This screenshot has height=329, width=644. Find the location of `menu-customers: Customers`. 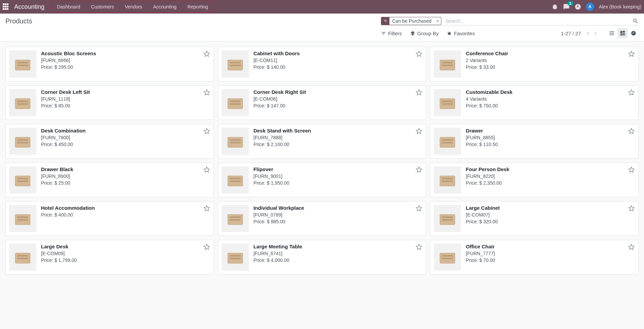

menu-customers: Customers is located at coordinates (103, 7).